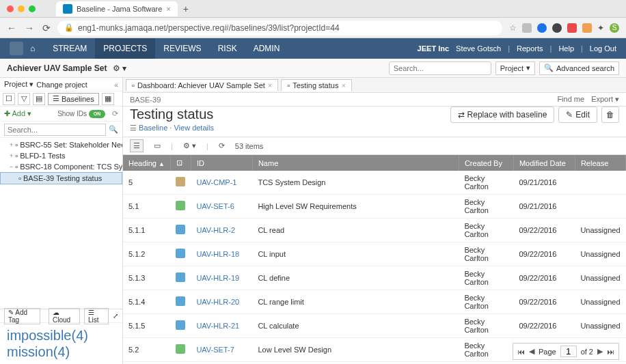 The width and height of the screenshot is (626, 364). I want to click on tab-close-icon: ×, so click(168, 9).